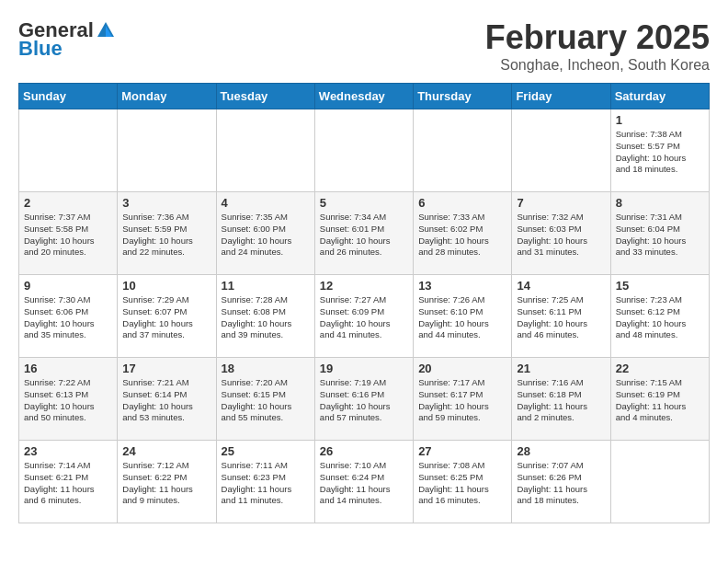 This screenshot has height=563, width=728. What do you see at coordinates (364, 318) in the screenshot?
I see `day-info: Sunrise: 7:27 AM Sunset: 6:09 PM Dayligh…` at bounding box center [364, 318].